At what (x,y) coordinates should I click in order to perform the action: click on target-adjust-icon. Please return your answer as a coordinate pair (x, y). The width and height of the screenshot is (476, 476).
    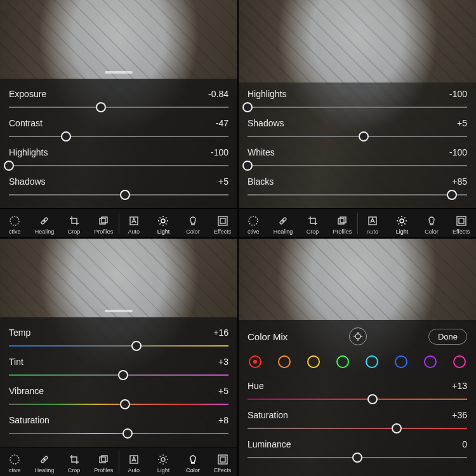
    Looking at the image, I should click on (358, 336).